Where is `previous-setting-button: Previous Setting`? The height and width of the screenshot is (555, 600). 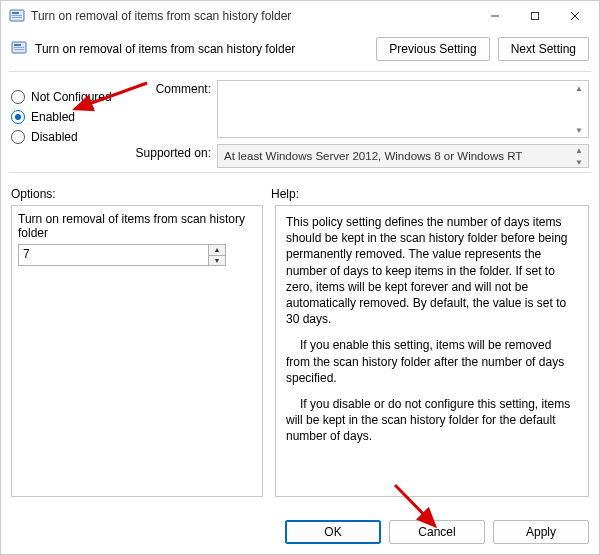 previous-setting-button: Previous Setting is located at coordinates (432, 49).